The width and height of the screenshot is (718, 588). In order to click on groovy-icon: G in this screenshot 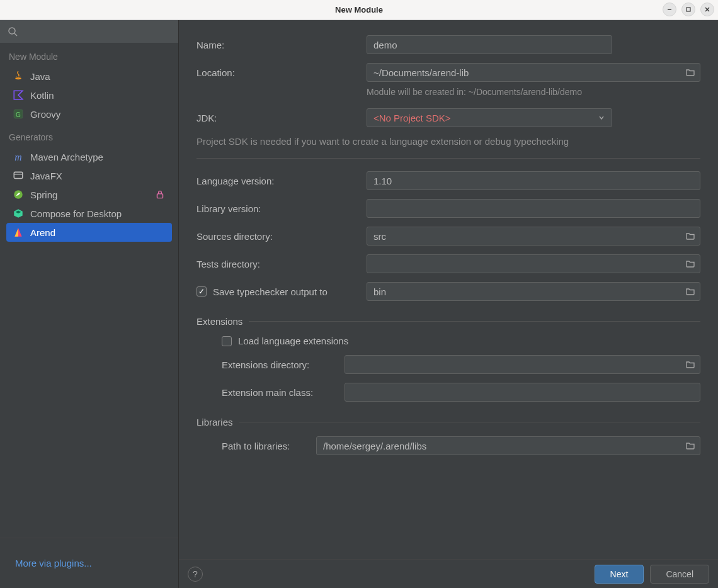, I will do `click(18, 114)`.